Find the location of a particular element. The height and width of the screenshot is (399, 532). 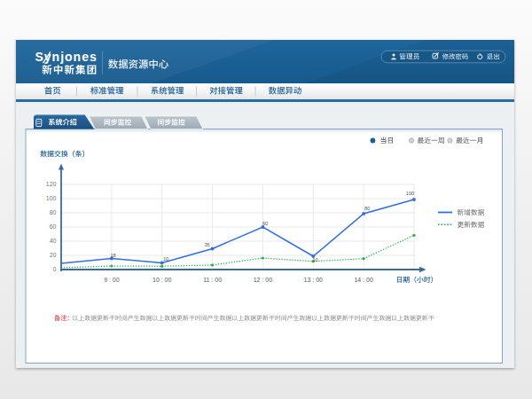

svg-text: 35 is located at coordinates (207, 245).